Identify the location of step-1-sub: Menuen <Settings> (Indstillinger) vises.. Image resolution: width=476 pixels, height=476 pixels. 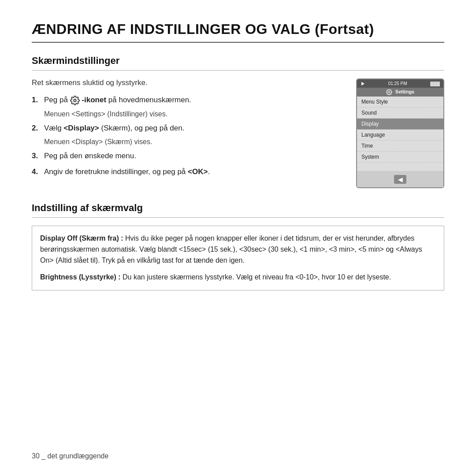
(193, 114).